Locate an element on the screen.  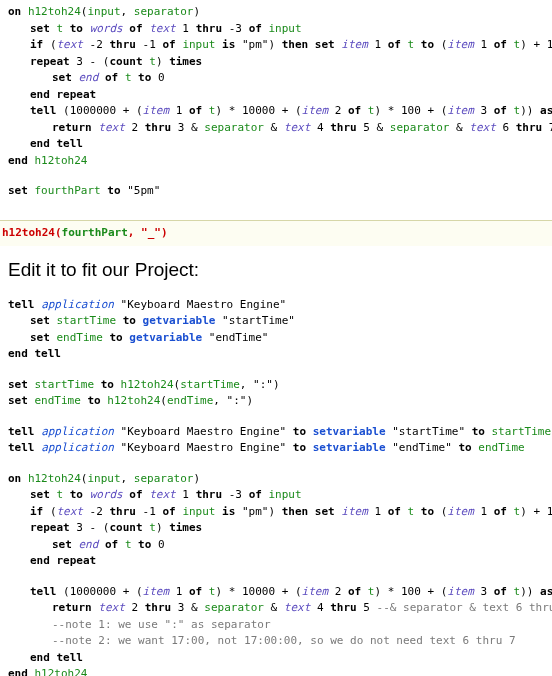
code-comment: --note 2: we want 17:00, not 17:00:00, s… is located at coordinates (276, 642).